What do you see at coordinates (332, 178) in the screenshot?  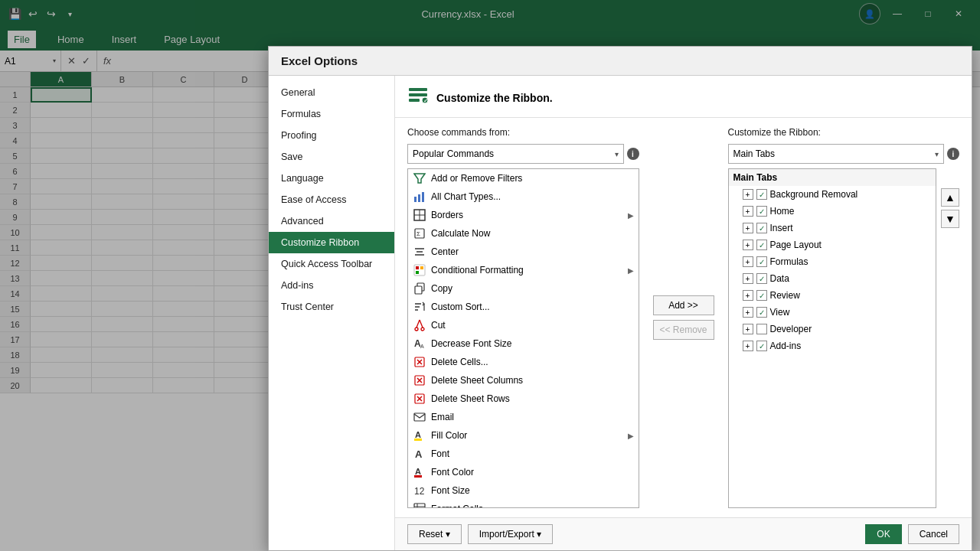 I see `nav-language: Language` at bounding box center [332, 178].